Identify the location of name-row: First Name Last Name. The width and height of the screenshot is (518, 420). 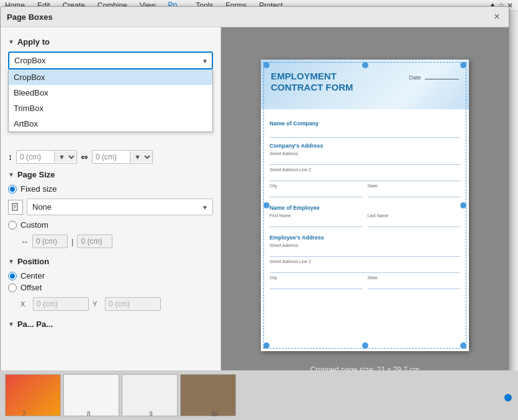
(365, 221).